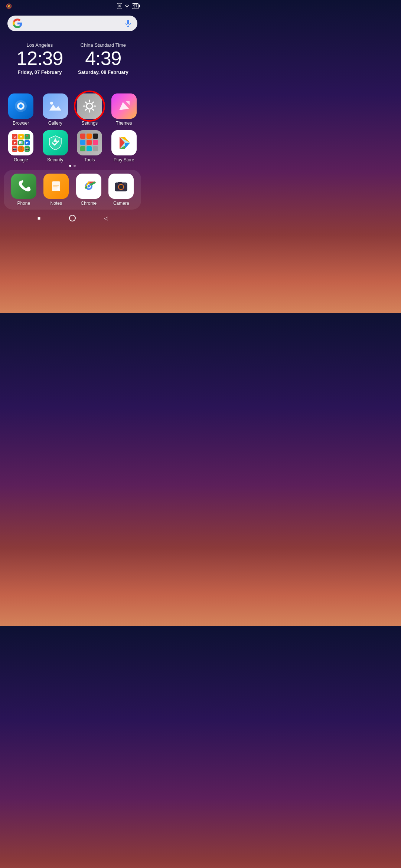  What do you see at coordinates (21, 106) in the screenshot?
I see `browser-icon` at bounding box center [21, 106].